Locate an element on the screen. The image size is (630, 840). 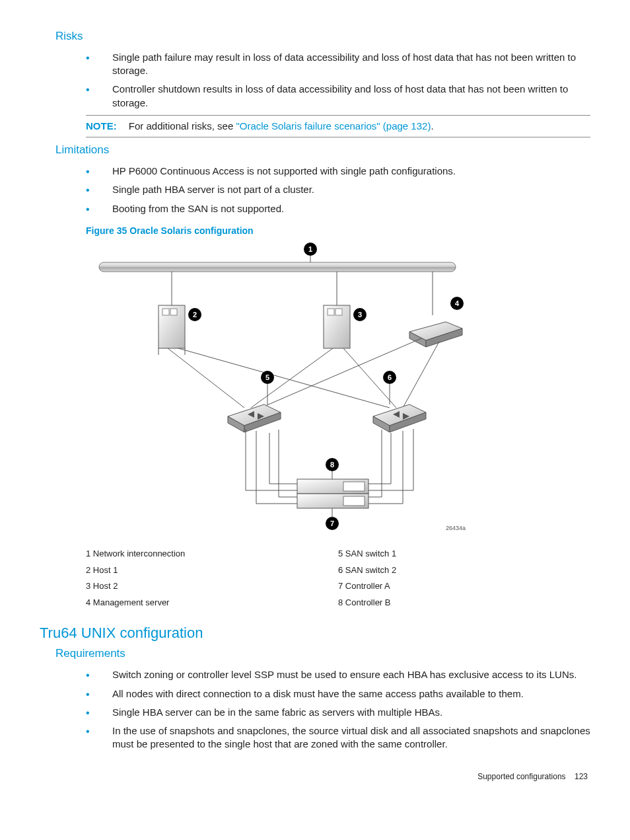
note-text-pre: For additional risks, see is located at coordinates (182, 126).